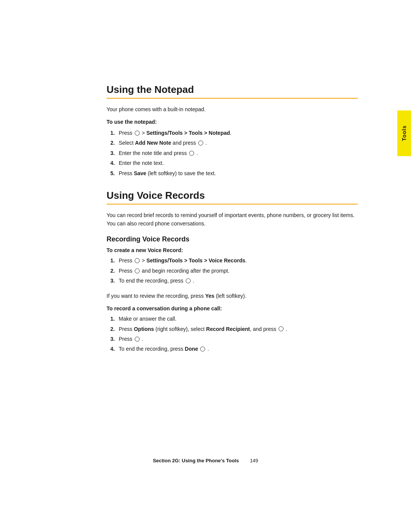  Describe the element at coordinates (232, 90) in the screenshot. I see `notepad-title: Using the Notepad` at that location.